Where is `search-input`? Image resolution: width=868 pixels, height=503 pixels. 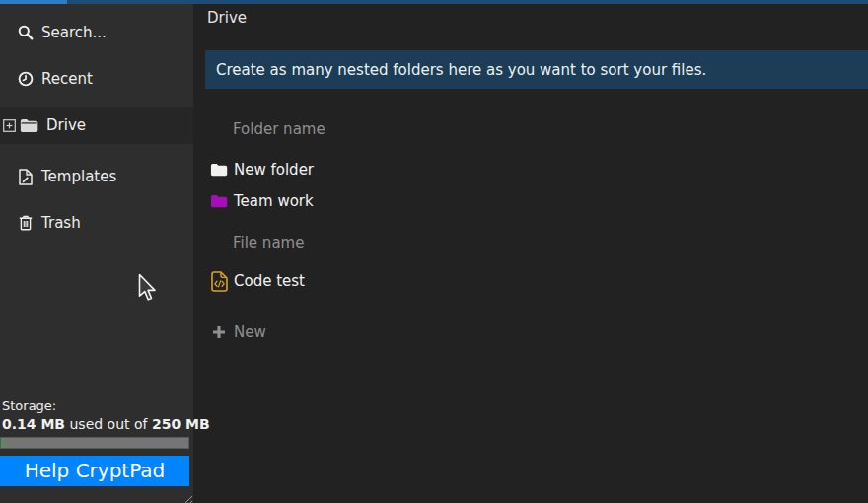 search-input is located at coordinates (106, 33).